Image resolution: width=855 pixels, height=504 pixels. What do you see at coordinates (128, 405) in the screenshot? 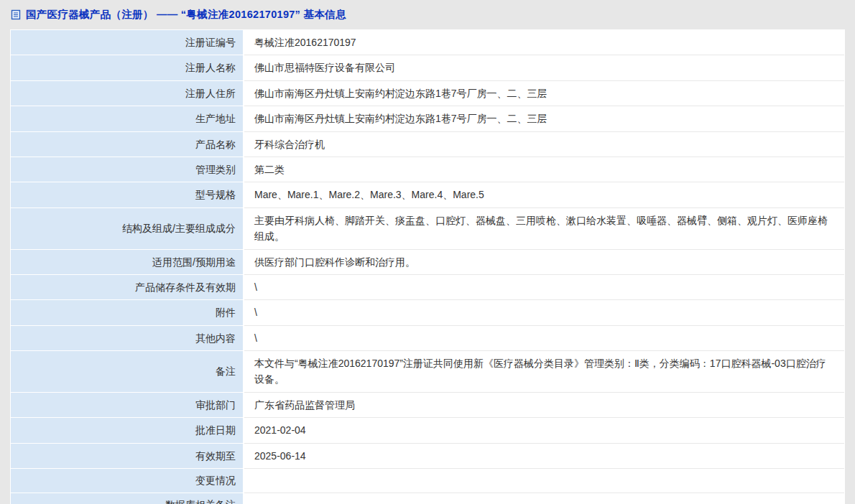
I see `row-label: 审批部门` at bounding box center [128, 405].